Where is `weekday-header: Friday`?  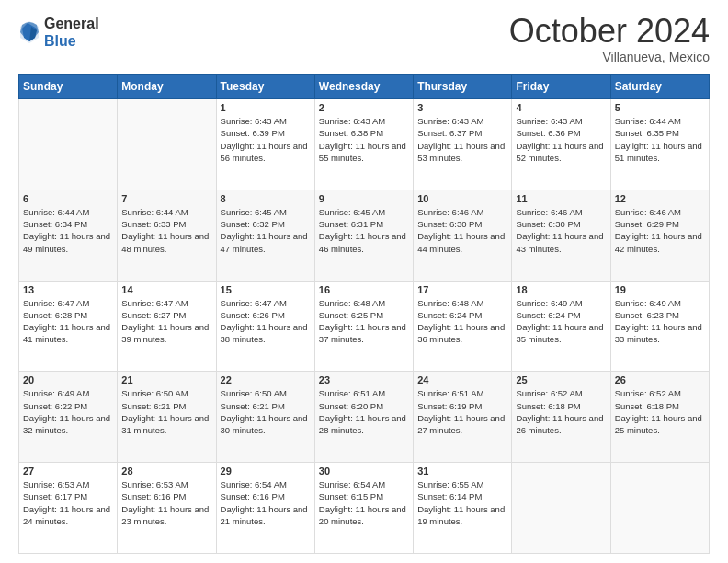
weekday-header: Friday is located at coordinates (561, 86).